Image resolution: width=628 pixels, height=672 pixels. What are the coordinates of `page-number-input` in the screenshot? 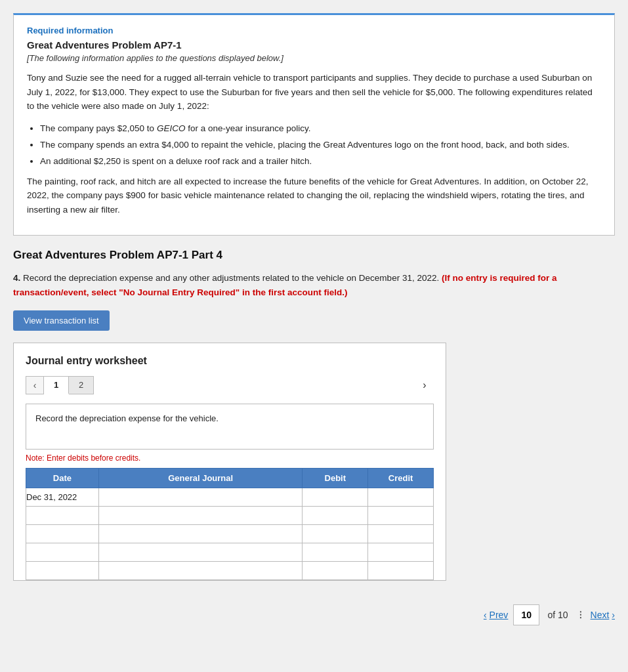 It's located at (526, 615).